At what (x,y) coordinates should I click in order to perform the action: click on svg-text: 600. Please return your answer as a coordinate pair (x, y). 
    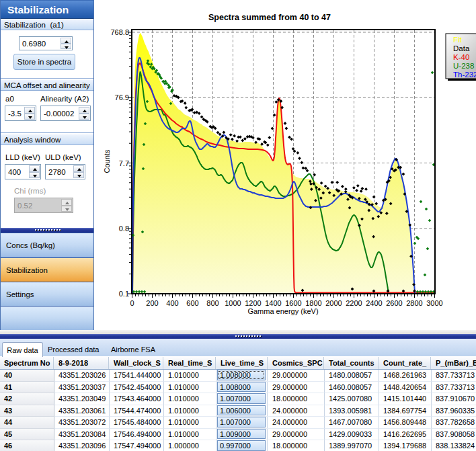
    Looking at the image, I should click on (192, 303).